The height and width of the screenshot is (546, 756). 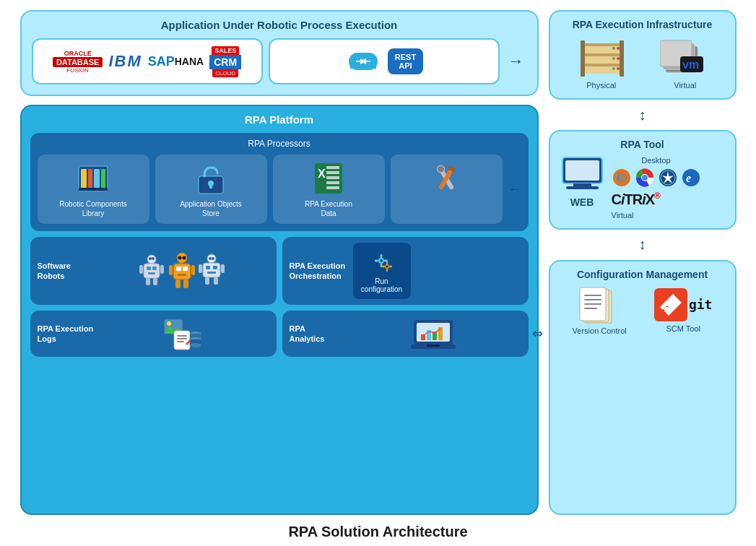 I want to click on config-mgmt-title: Configuration Management, so click(x=643, y=274).